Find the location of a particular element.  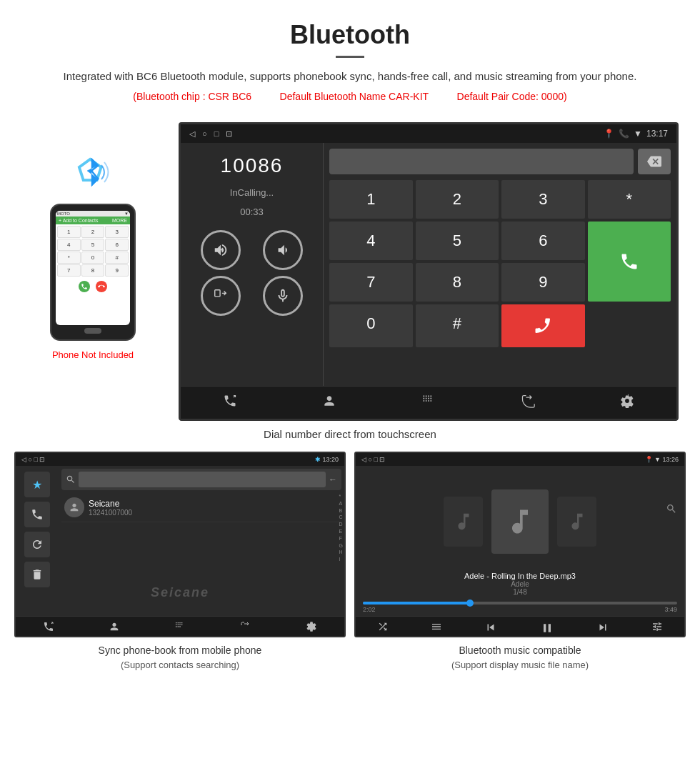

pb-sidebar: ★ is located at coordinates (37, 541).